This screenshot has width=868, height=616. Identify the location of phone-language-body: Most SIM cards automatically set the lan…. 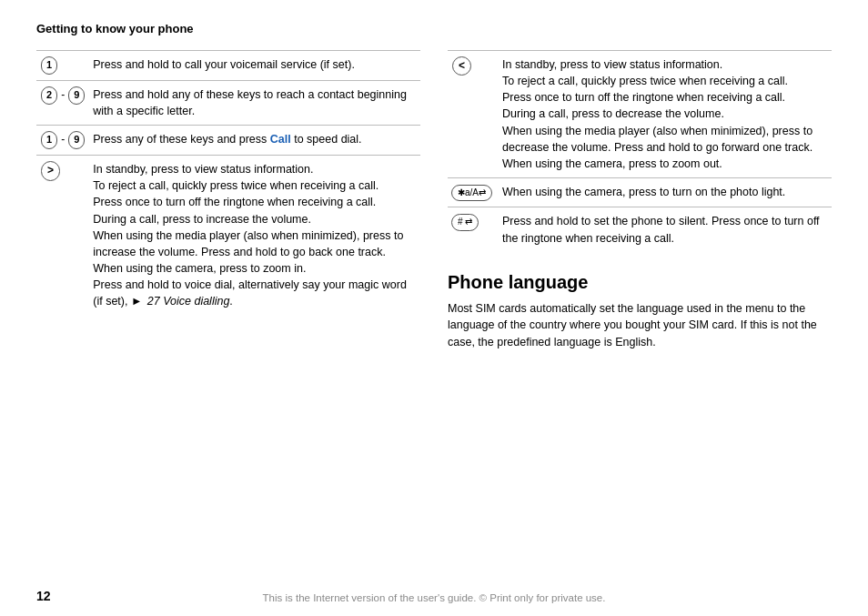
(640, 326).